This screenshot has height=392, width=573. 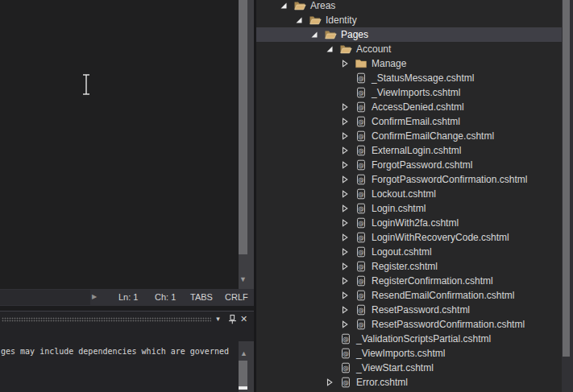 What do you see at coordinates (448, 324) in the screenshot?
I see `tree-item-label: ResetPasswordConfirmation.cshtml` at bounding box center [448, 324].